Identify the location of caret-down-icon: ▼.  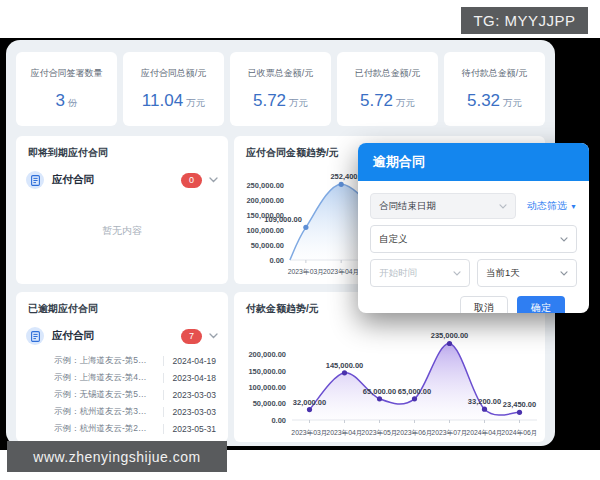
(574, 206).